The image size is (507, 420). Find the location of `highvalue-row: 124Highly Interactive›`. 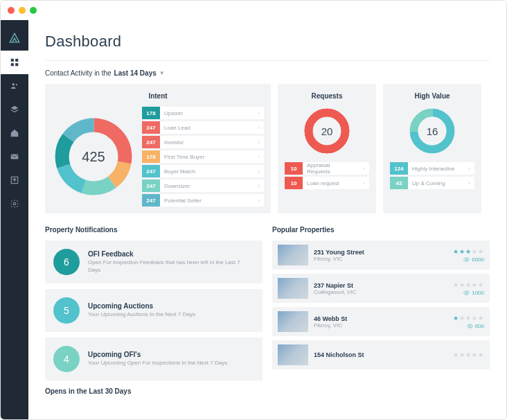

highvalue-row: 124Highly Interactive› is located at coordinates (432, 168).